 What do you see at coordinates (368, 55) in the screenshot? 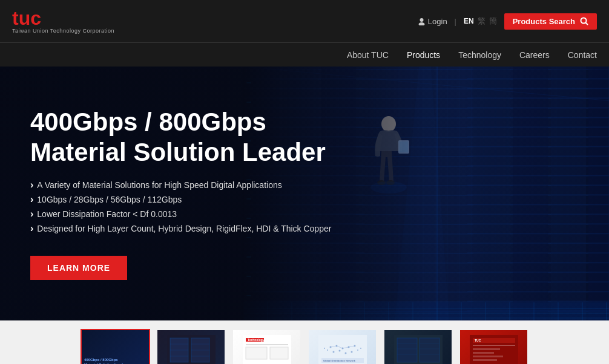
I see `nav-item-about: About TUC` at bounding box center [368, 55].